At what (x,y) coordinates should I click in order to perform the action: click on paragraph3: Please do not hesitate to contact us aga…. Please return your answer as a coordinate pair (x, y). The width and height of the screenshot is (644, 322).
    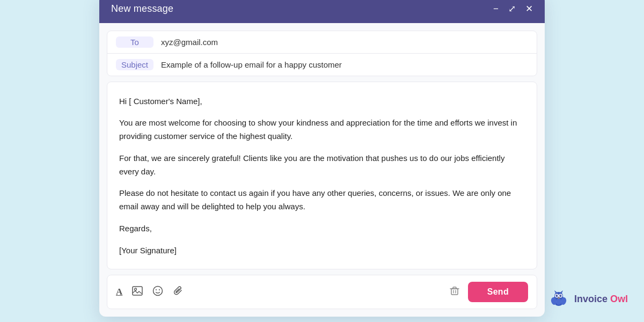
    Looking at the image, I should click on (322, 200).